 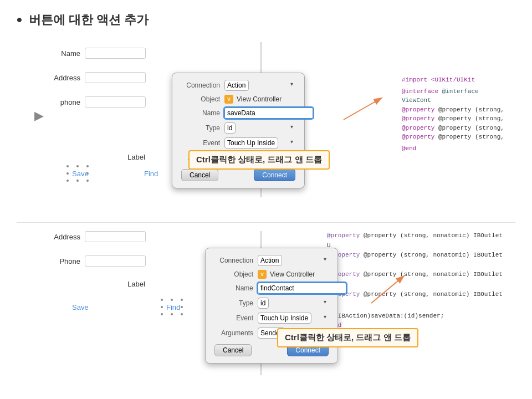 I want to click on label-text-2: Label, so click(x=136, y=284).